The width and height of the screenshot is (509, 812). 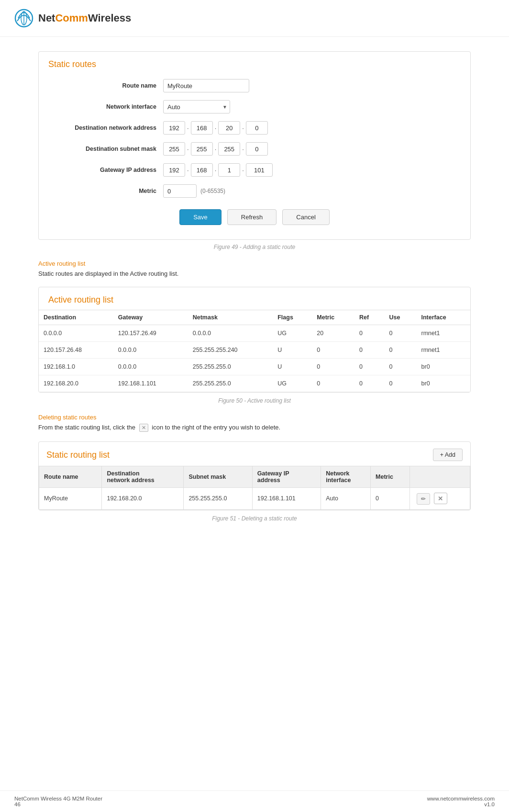 What do you see at coordinates (423, 499) in the screenshot?
I see `edit-icon: ✏` at bounding box center [423, 499].